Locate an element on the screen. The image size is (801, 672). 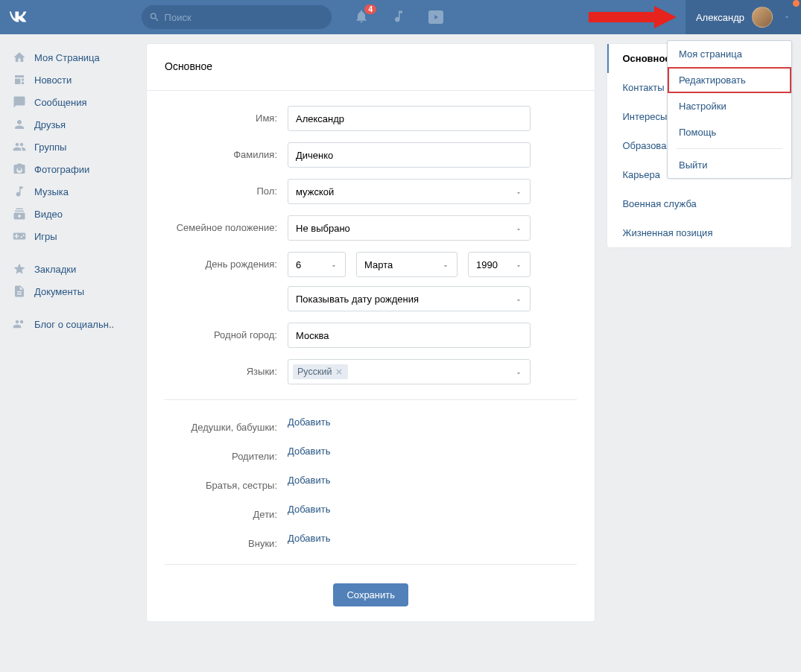
top-header: 4 Александр is located at coordinates (401, 17).